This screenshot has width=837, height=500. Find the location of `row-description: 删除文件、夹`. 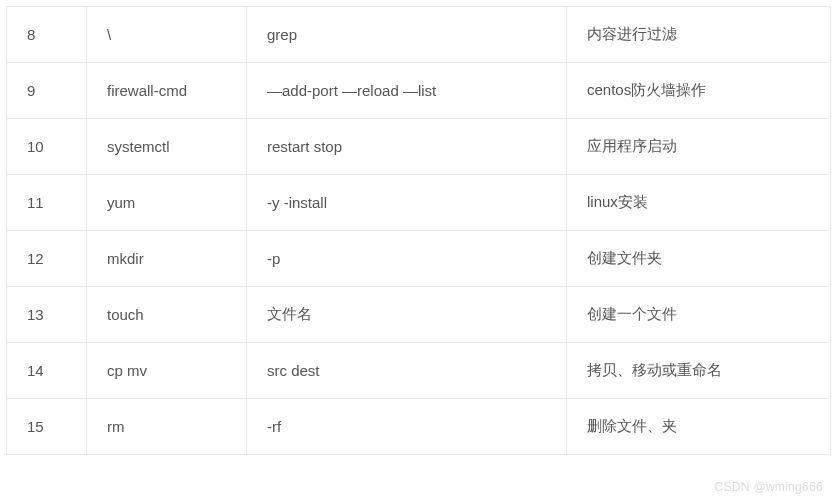

row-description: 删除文件、夹 is located at coordinates (699, 427).